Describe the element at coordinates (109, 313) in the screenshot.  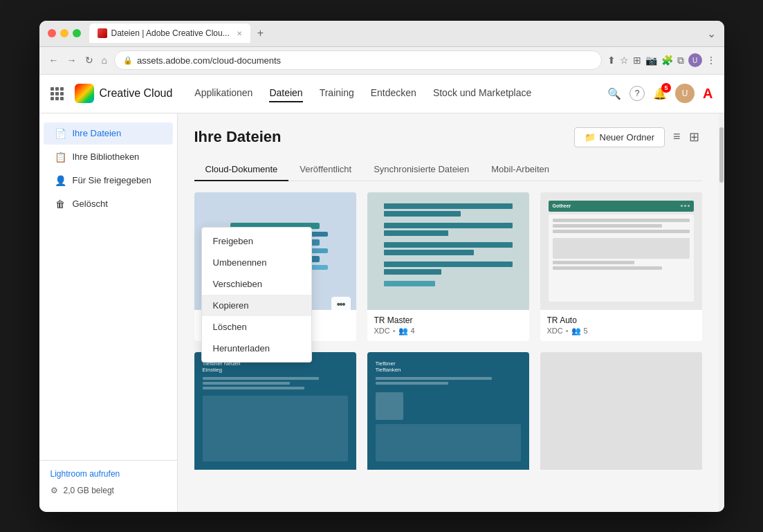
I see `sidebar: 📄 Ihre Dateien 📋 Ihre Bibliotheken 👤 Für…` at that location.